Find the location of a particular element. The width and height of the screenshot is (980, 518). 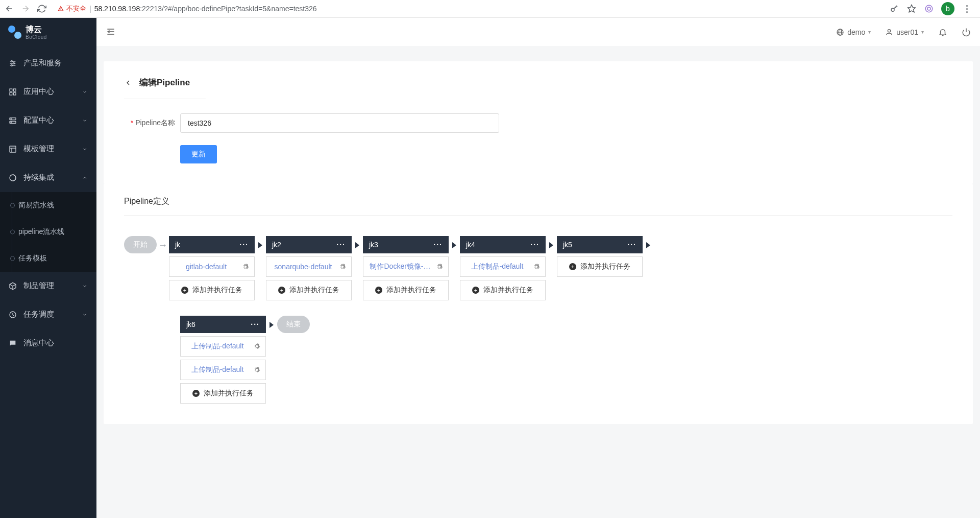

profile-avatar: b is located at coordinates (948, 9).